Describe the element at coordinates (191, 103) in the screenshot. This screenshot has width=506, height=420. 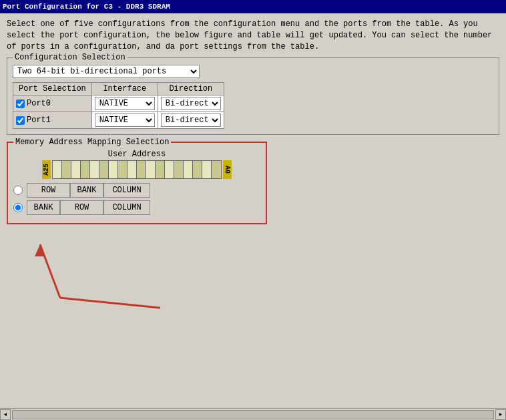
I see `port0-direction: Bi-directiona` at that location.